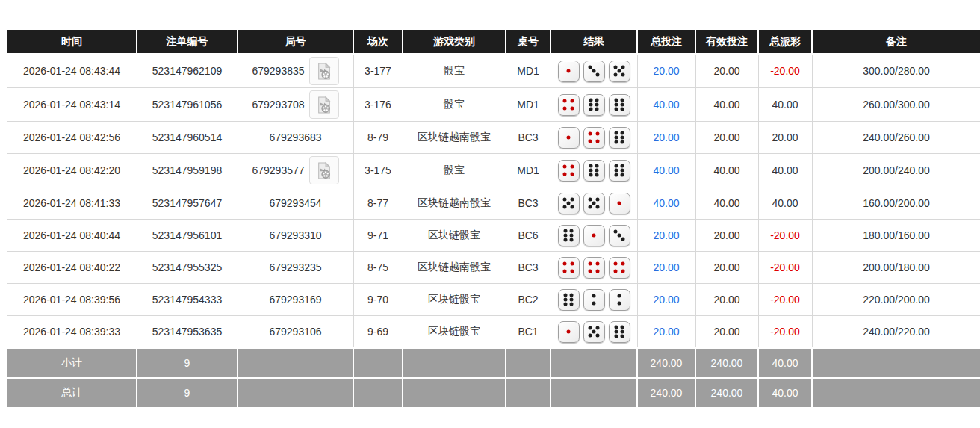  I want to click on round-cell: 679293235, so click(296, 267).